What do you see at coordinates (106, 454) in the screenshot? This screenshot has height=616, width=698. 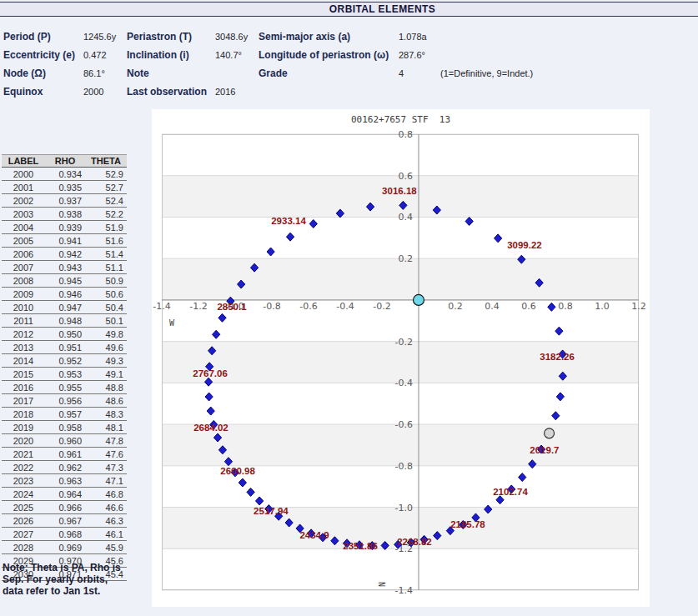 I see `cell-theta: 47.6` at bounding box center [106, 454].